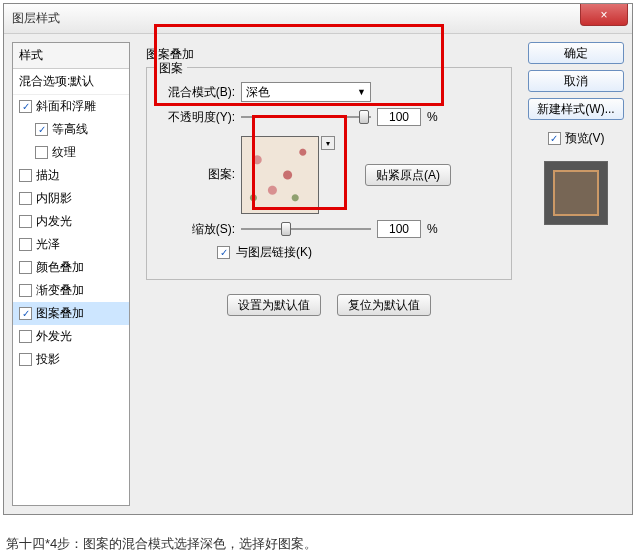  Describe the element at coordinates (60, 290) in the screenshot. I see `sidebar-item-label: 渐变叠加` at that location.